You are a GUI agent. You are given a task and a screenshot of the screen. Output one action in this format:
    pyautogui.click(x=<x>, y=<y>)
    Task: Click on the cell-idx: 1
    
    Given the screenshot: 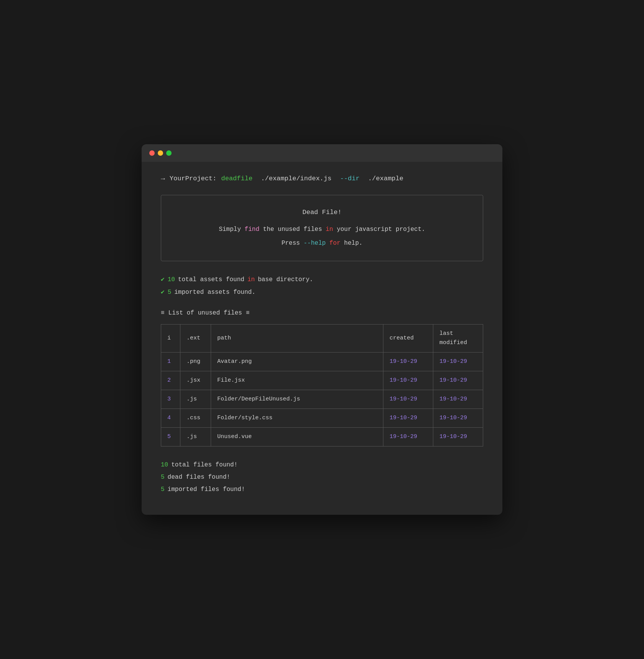 What is the action you would take?
    pyautogui.click(x=171, y=362)
    